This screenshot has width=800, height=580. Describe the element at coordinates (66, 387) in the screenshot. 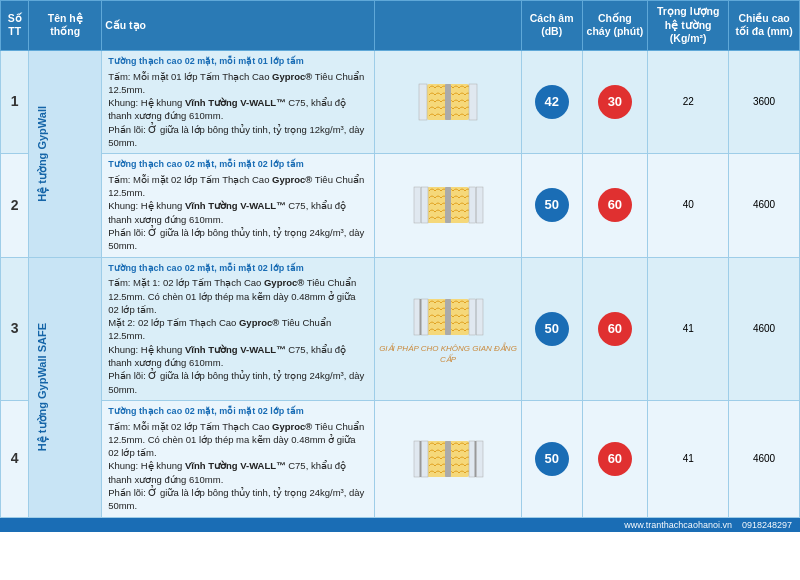

I see `cell-he-tuong-label: Hệ tường GypWall SAFE` at that location.